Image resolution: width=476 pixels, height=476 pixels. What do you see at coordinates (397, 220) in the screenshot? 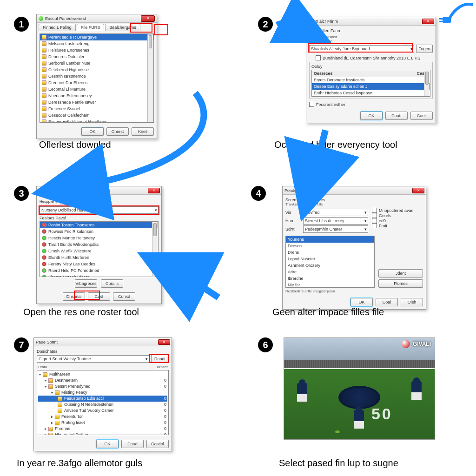
I see `checkbox: ed9` at bounding box center [397, 220].